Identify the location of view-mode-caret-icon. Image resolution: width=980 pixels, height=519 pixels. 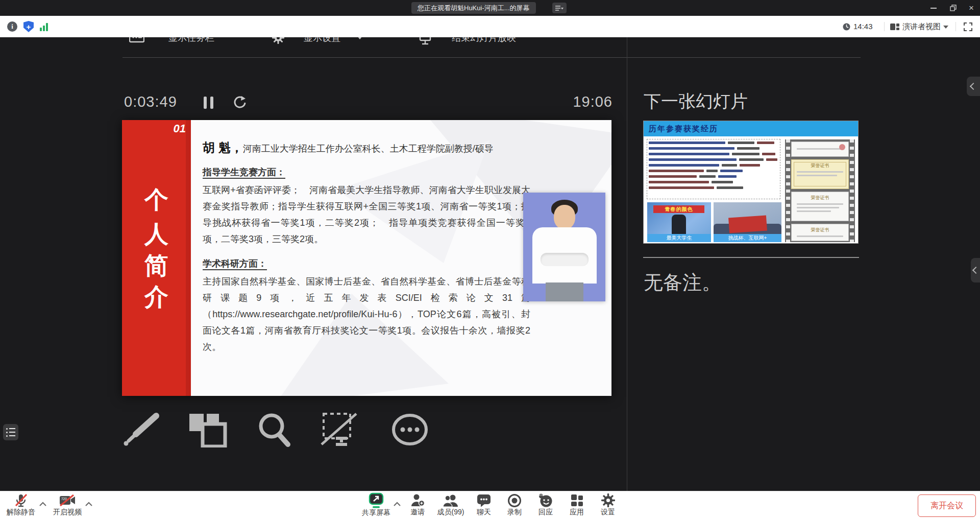
(946, 27).